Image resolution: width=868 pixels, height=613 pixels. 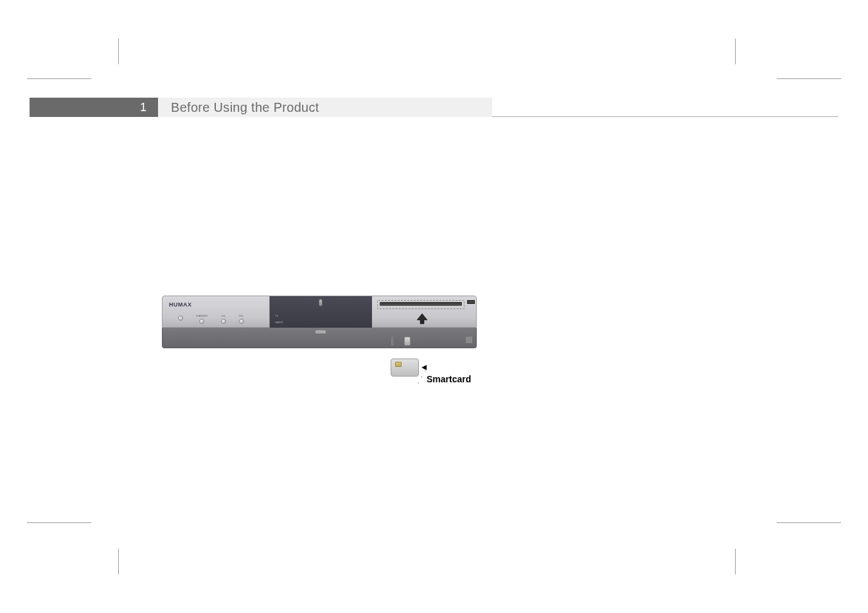 I want to click on device-illustration: HUMAX STANDBY CH- CH+, so click(x=319, y=341).